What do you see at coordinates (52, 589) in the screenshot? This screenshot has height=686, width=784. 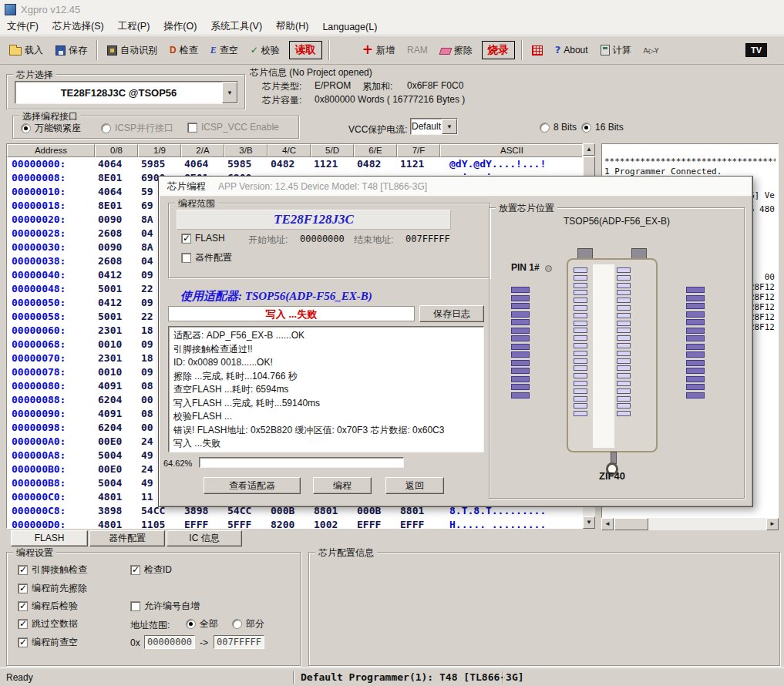 I see `erase-before-checkbox: 编程前先擦除` at bounding box center [52, 589].